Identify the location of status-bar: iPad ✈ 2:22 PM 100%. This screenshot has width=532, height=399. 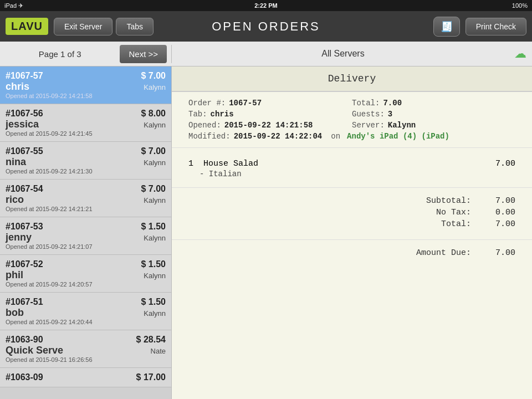
(266, 6).